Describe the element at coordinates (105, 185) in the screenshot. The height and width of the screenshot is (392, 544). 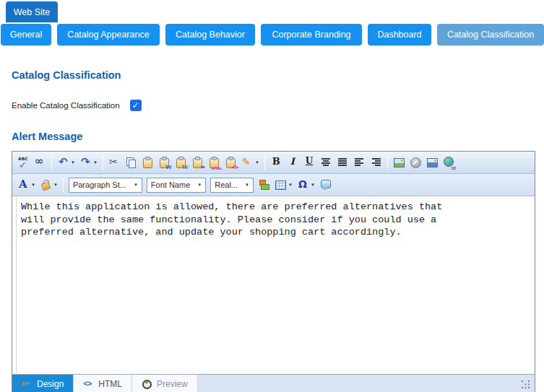
I see `paragraph-style-select: Paragraph St...▼` at that location.